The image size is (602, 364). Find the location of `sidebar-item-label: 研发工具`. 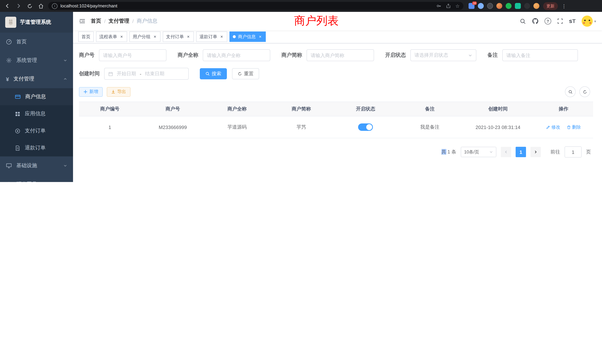

sidebar-item-label: 研发工具 is located at coordinates (27, 181).